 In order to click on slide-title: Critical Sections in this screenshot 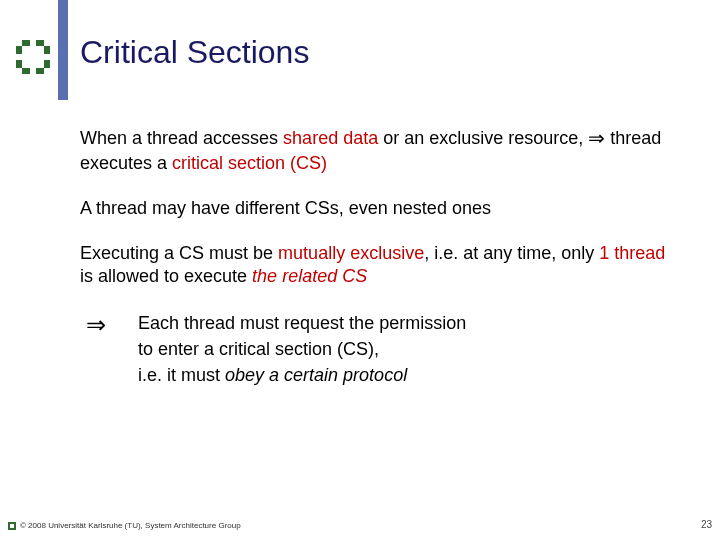, I will do `click(194, 52)`.